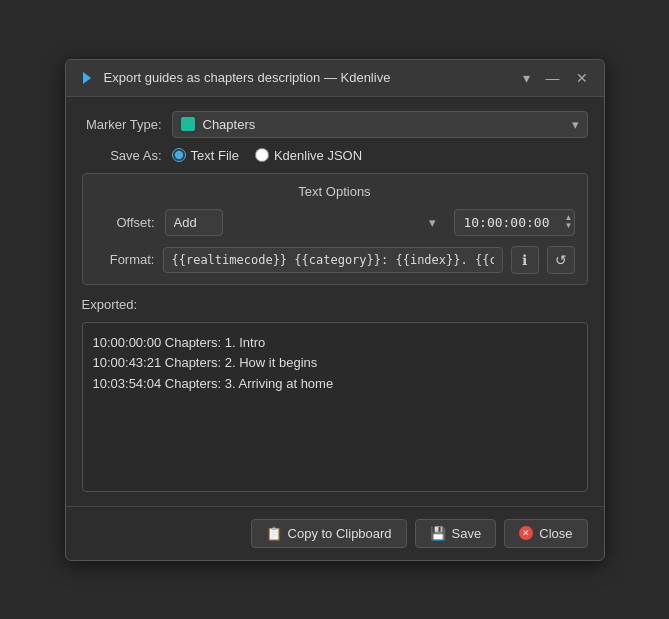  I want to click on text-options-panel: Text Options Offset: Add 10:00:00:00 ▲ ▼, so click(335, 229).